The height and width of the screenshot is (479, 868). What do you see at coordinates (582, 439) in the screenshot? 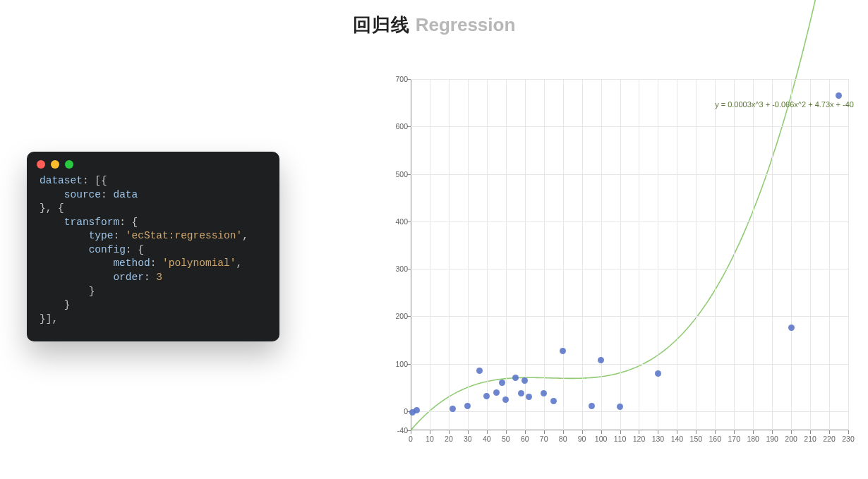
I see `x-tick-label: 90` at bounding box center [582, 439].